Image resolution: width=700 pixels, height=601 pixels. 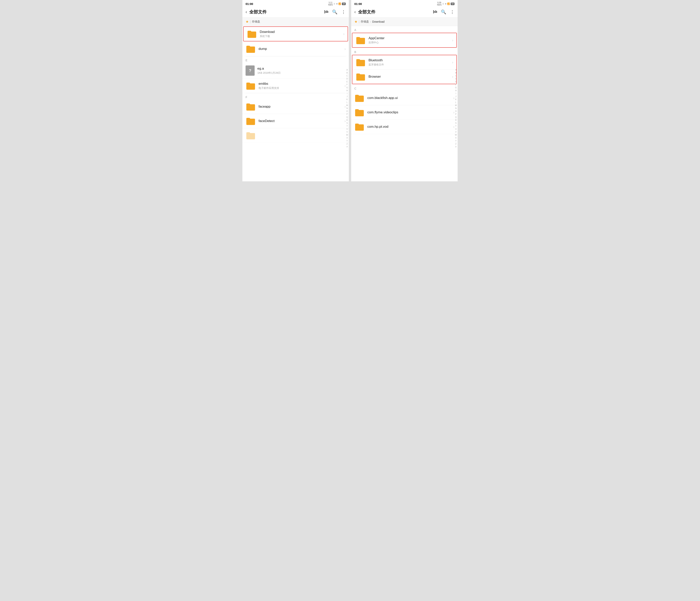 I want to click on browser-folder-item: Browser ›, so click(x=404, y=77).